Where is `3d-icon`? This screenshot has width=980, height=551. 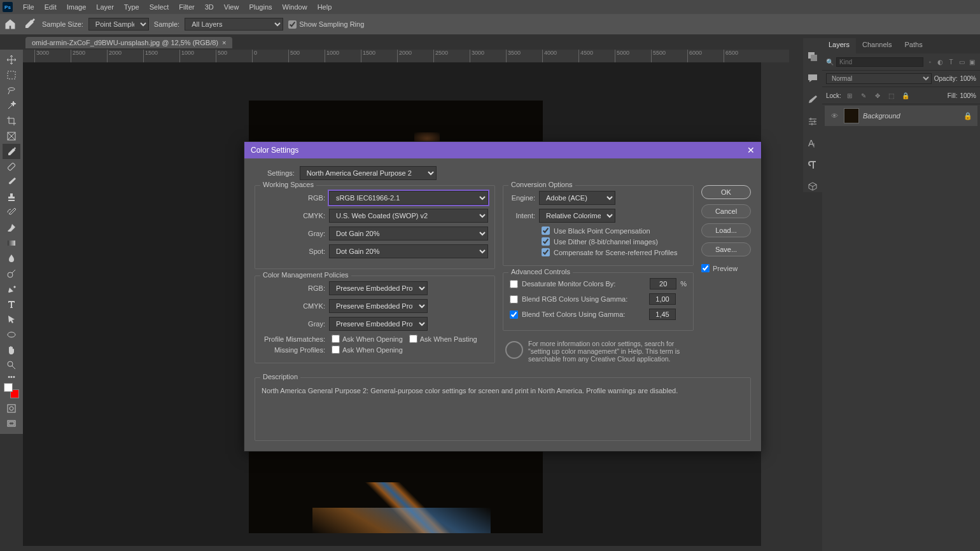 3d-icon is located at coordinates (813, 186).